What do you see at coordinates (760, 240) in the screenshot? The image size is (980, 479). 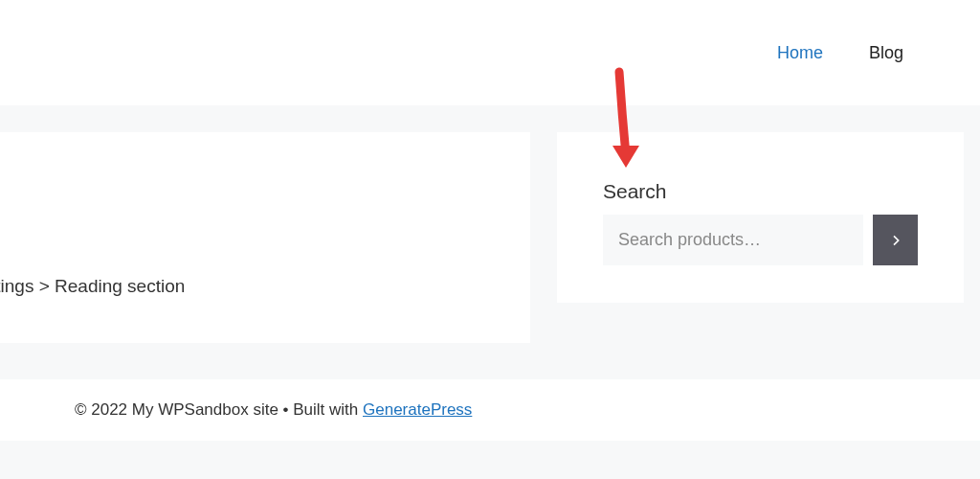 I see `search-form` at bounding box center [760, 240].